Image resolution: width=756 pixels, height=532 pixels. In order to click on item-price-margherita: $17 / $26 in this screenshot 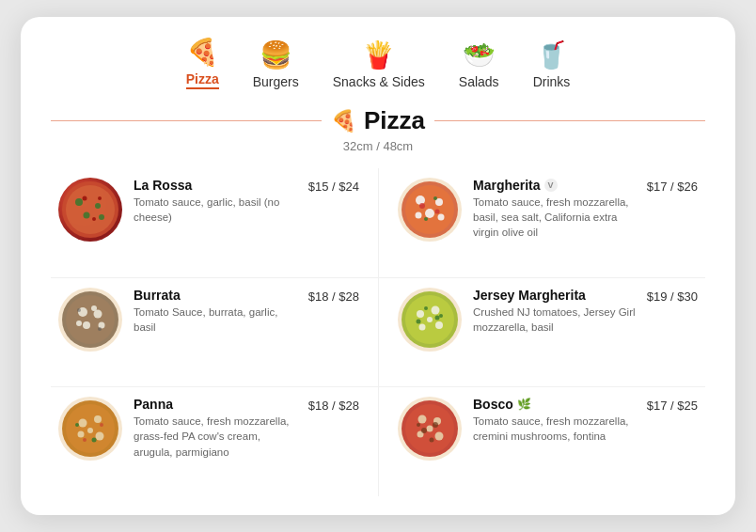, I will do `click(672, 186)`.